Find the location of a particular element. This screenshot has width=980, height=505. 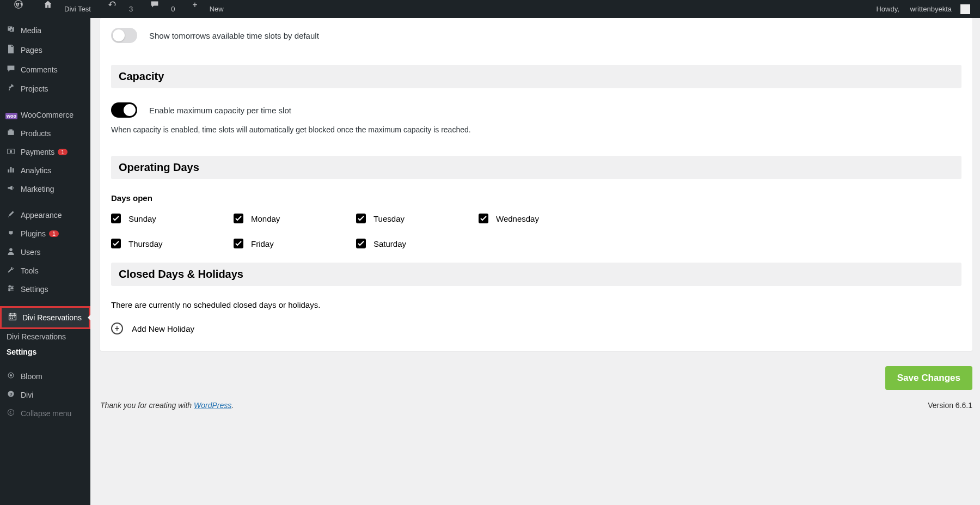

sidebar-item-label: Products is located at coordinates (36, 133).